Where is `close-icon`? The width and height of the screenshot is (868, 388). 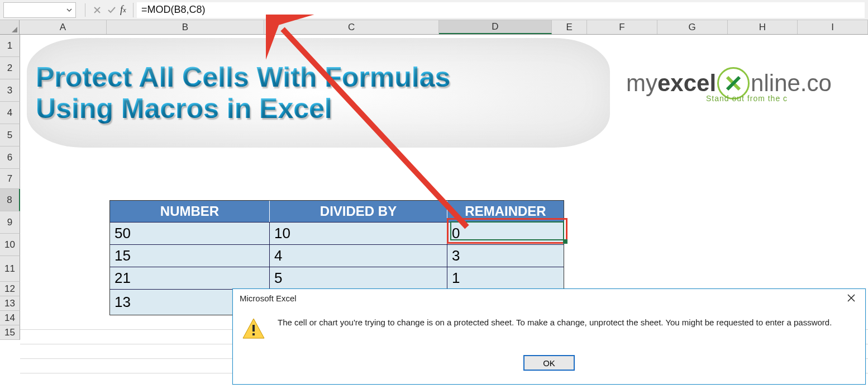
close-icon is located at coordinates (851, 298).